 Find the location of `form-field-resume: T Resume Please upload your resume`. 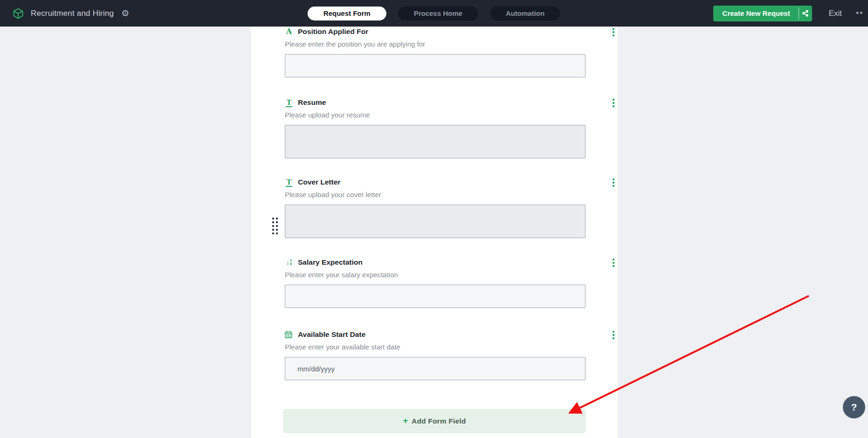

form-field-resume: T Resume Please upload your resume is located at coordinates (435, 128).